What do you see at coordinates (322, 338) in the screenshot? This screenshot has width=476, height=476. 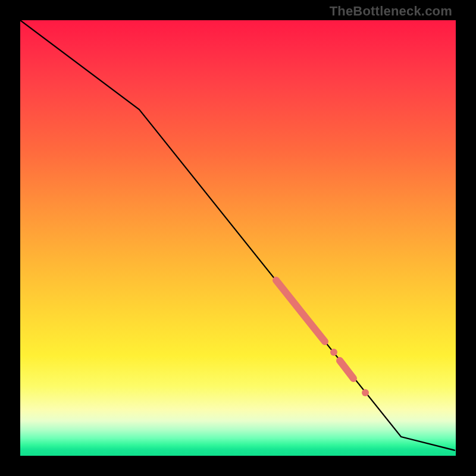 I see `highlight-group` at bounding box center [322, 338].